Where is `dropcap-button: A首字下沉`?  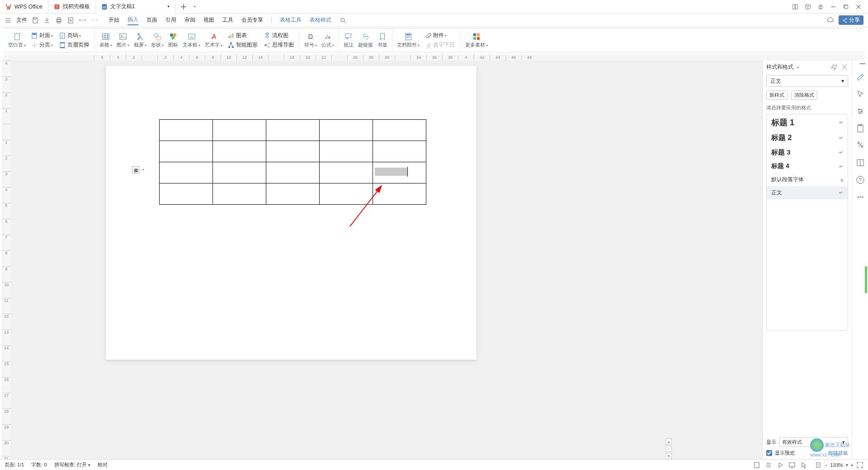 dropcap-button: A首字下沉 is located at coordinates (440, 45).